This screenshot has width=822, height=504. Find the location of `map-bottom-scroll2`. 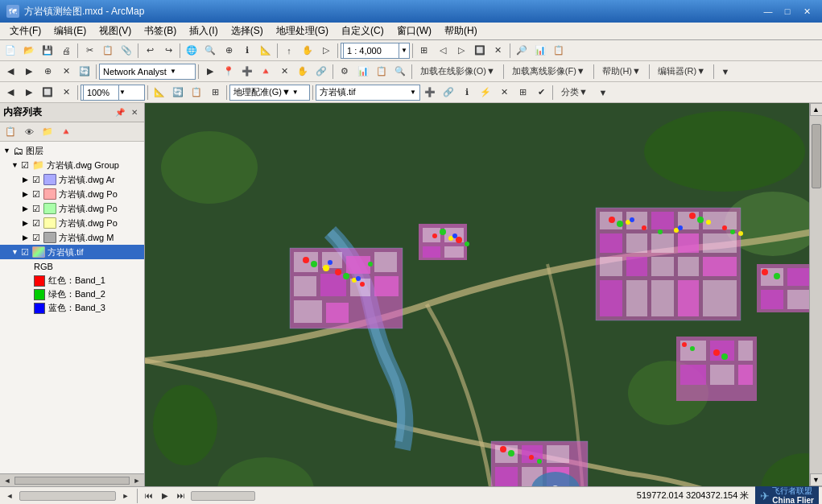

map-bottom-scroll2 is located at coordinates (223, 496).